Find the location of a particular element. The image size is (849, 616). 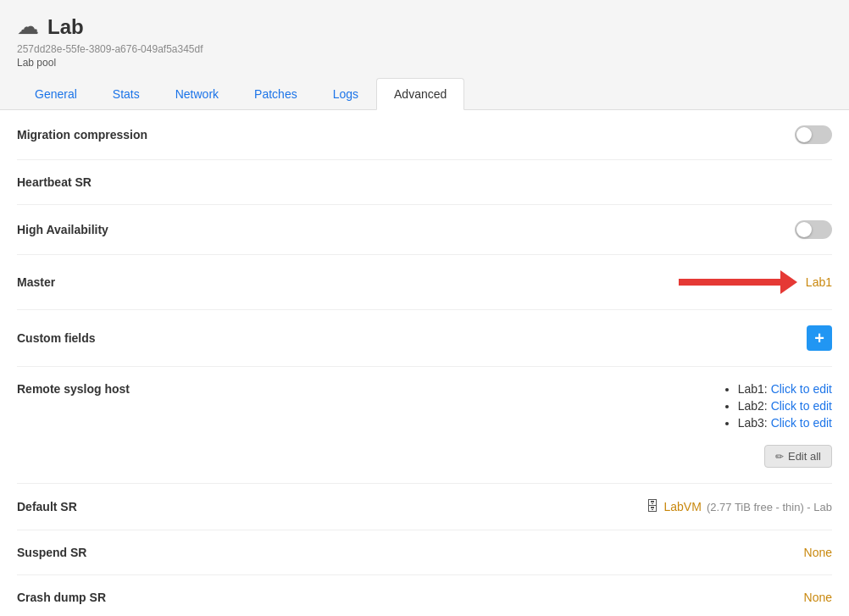

database-icon: 🗄 is located at coordinates (652, 507).